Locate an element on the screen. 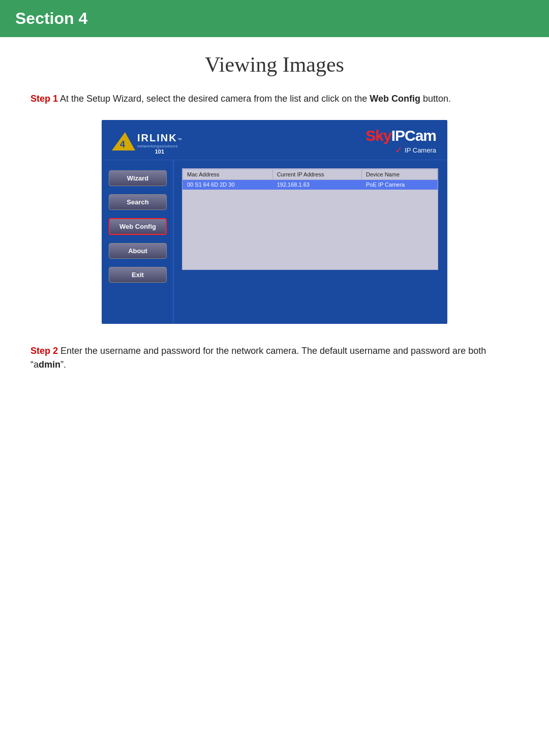 Image resolution: width=549 pixels, height=756 pixels. search-button: Search is located at coordinates (138, 202).